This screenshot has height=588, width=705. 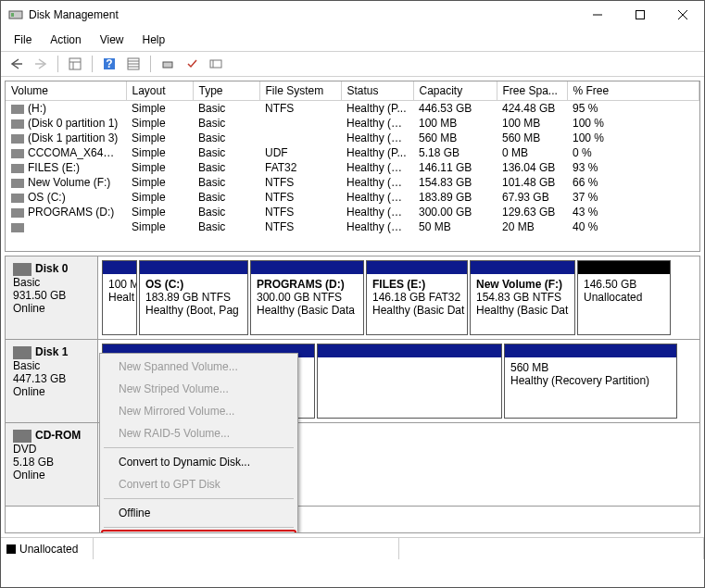 I want to click on forward-button, so click(x=41, y=64).